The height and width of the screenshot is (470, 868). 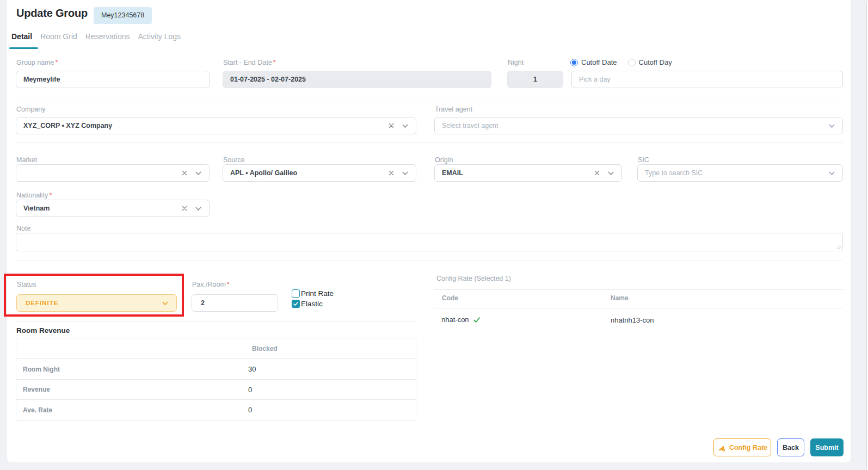 I want to click on table-row: Room Night 30, so click(x=216, y=369).